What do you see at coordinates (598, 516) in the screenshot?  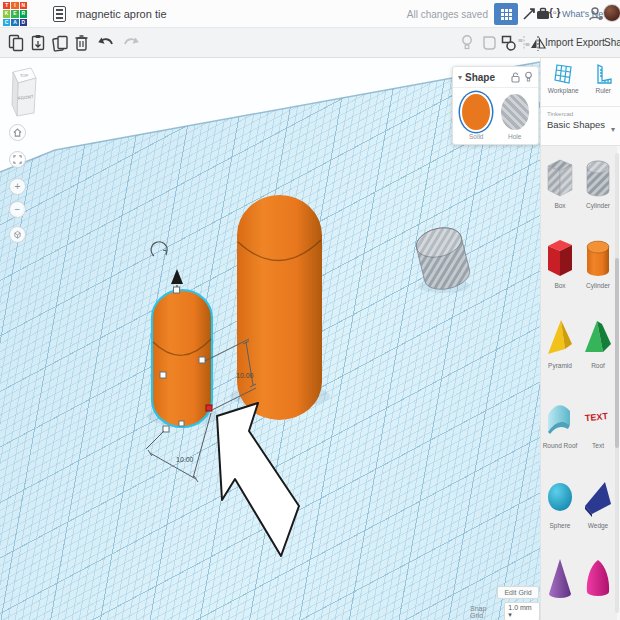 I see `shape-thumb-wedge: Wedge` at bounding box center [598, 516].